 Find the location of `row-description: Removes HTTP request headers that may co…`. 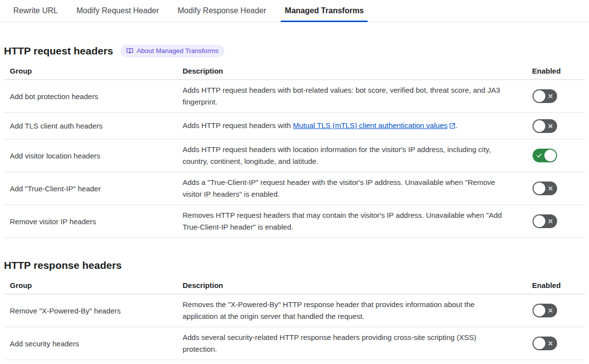

row-description: Removes HTTP request headers that may co… is located at coordinates (351, 221).